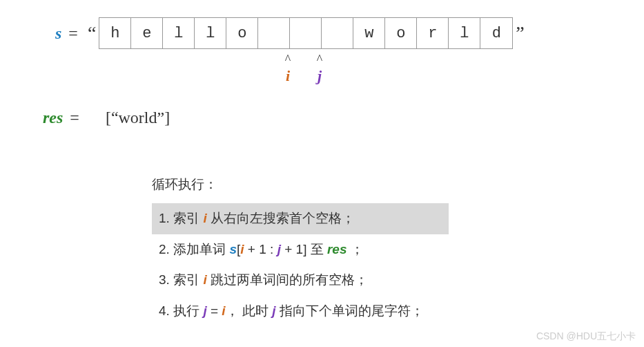 This screenshot has height=347, width=644. I want to click on cell-0: h, so click(115, 33).